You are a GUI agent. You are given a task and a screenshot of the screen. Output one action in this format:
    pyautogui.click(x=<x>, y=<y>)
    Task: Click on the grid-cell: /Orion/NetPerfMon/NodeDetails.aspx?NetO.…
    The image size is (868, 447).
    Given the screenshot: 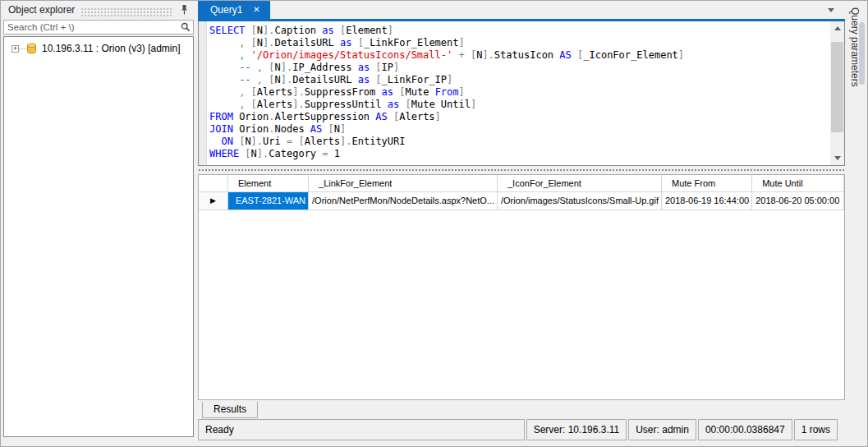 What is the action you would take?
    pyautogui.click(x=403, y=200)
    